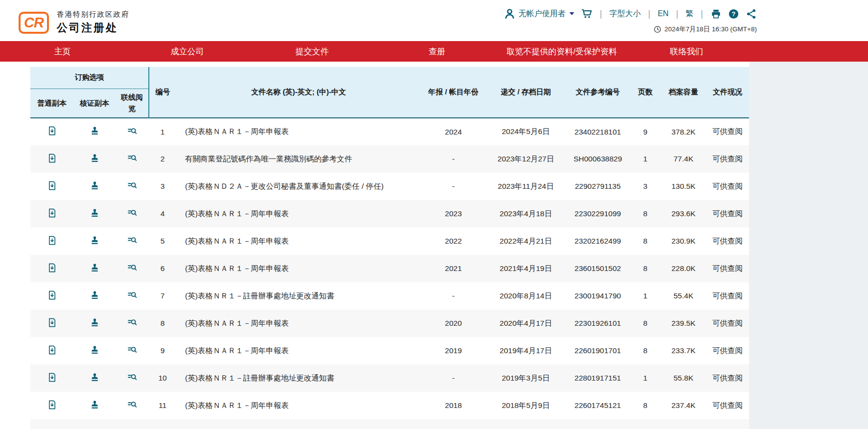  What do you see at coordinates (733, 14) in the screenshot?
I see `help-button: ?` at bounding box center [733, 14].